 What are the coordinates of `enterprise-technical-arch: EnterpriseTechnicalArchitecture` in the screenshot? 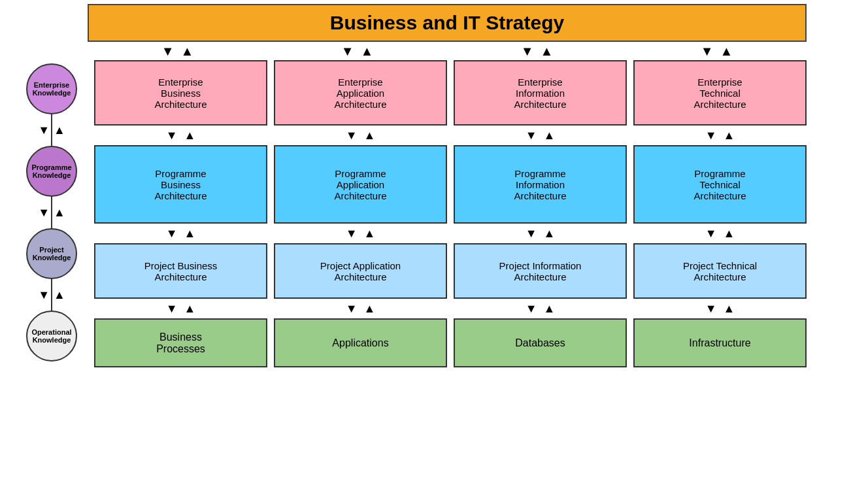 It's located at (720, 93).